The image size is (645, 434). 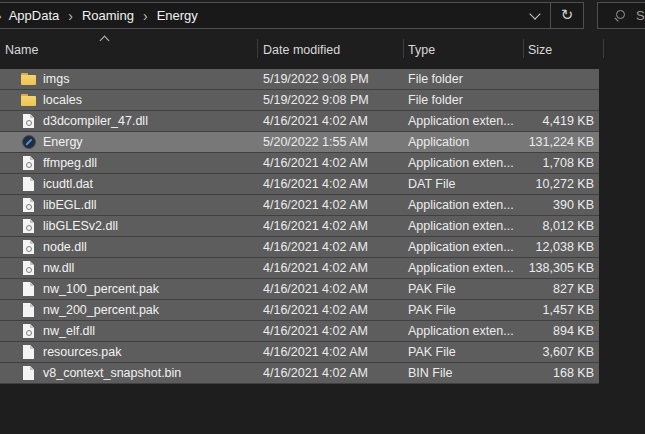 I want to click on file-name: node.dll, so click(x=65, y=247).